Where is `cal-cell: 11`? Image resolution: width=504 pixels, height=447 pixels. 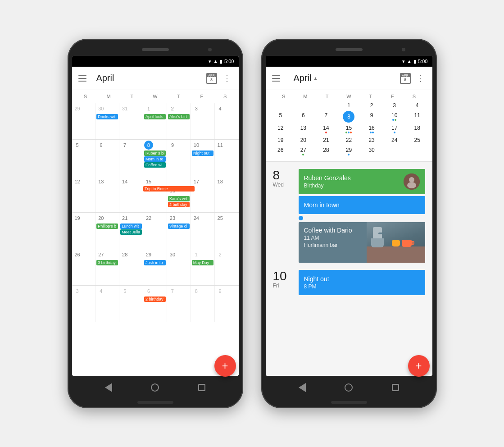 cal-cell: 11 is located at coordinates (227, 158).